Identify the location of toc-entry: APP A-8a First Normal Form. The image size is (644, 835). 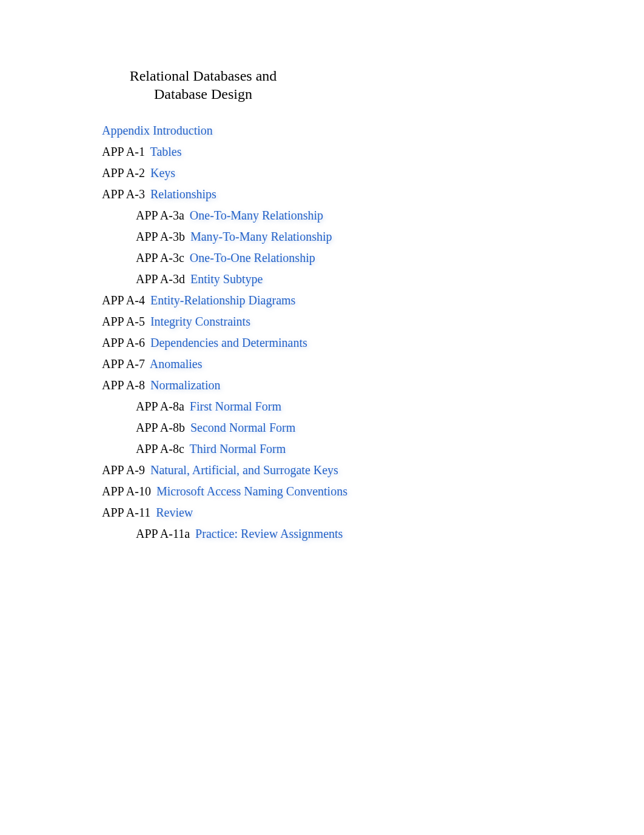
(209, 406).